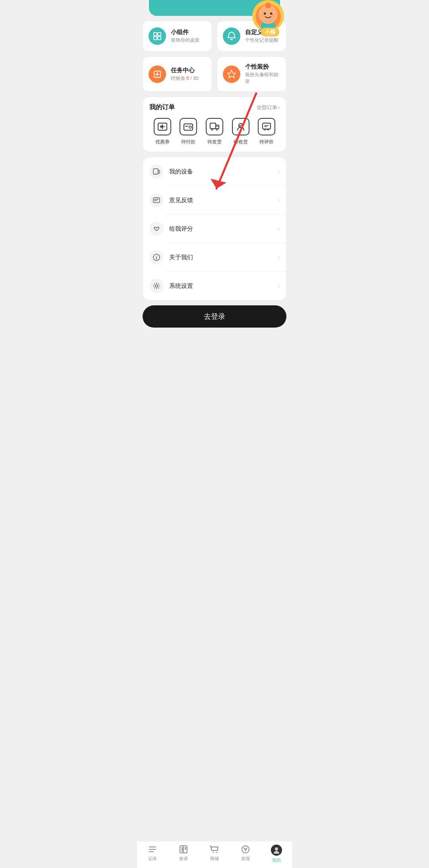 This screenshot has height=868, width=429. Describe the element at coordinates (184, 71) in the screenshot. I see `task-title: 任务中心` at that location.